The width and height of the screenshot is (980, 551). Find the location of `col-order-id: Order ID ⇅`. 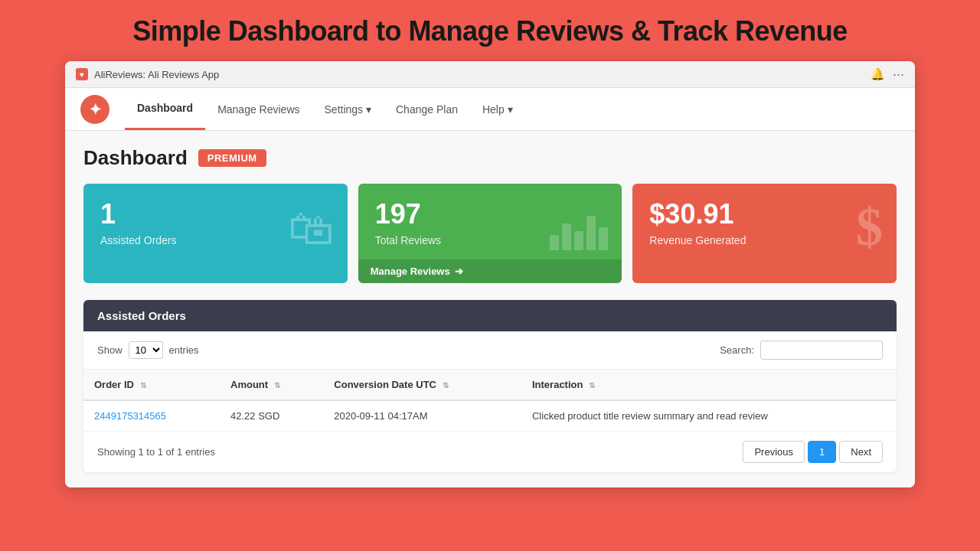

col-order-id: Order ID ⇅ is located at coordinates (152, 385).